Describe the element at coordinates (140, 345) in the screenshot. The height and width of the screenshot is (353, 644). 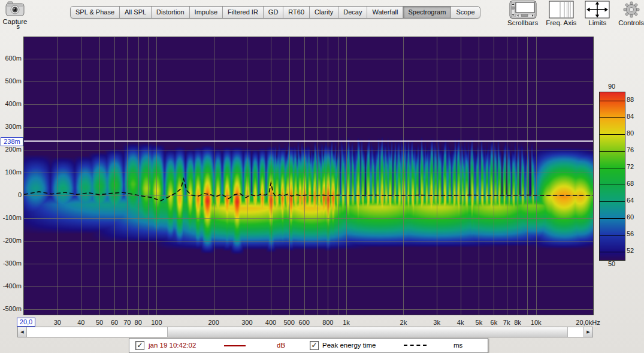
I see `measurement-checkbox: ✓` at that location.